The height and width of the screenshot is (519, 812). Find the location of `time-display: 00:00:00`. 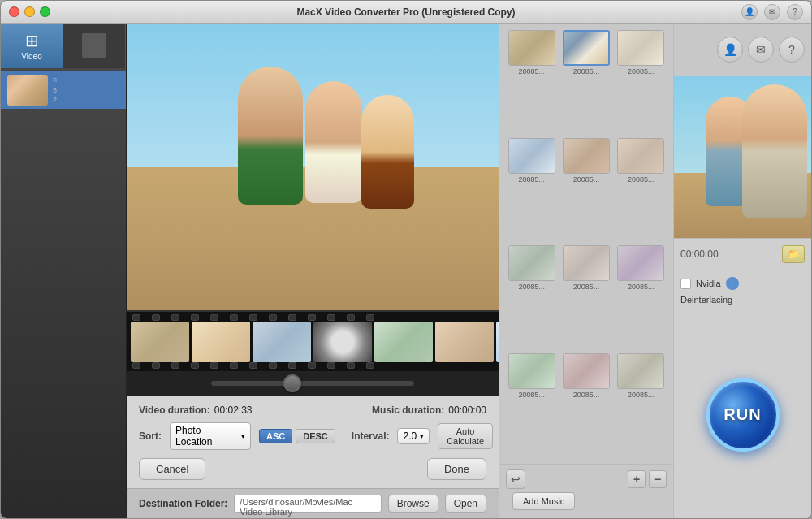

time-display: 00:00:00 is located at coordinates (700, 254).